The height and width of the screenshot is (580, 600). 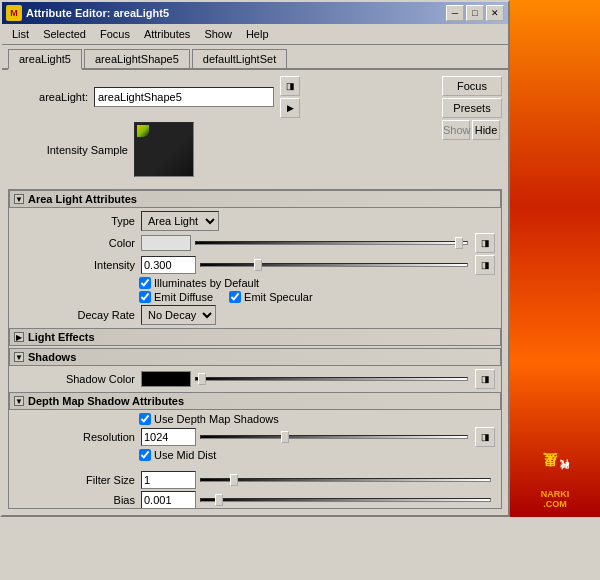 I want to click on close-button: ✕, so click(x=495, y=13).